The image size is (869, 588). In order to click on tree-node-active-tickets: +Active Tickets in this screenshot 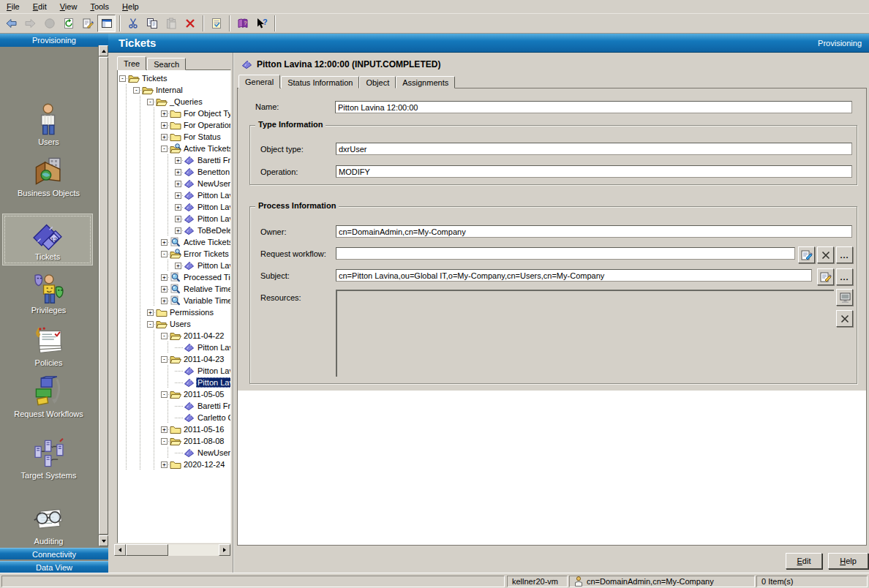, I will do `click(174, 242)`.